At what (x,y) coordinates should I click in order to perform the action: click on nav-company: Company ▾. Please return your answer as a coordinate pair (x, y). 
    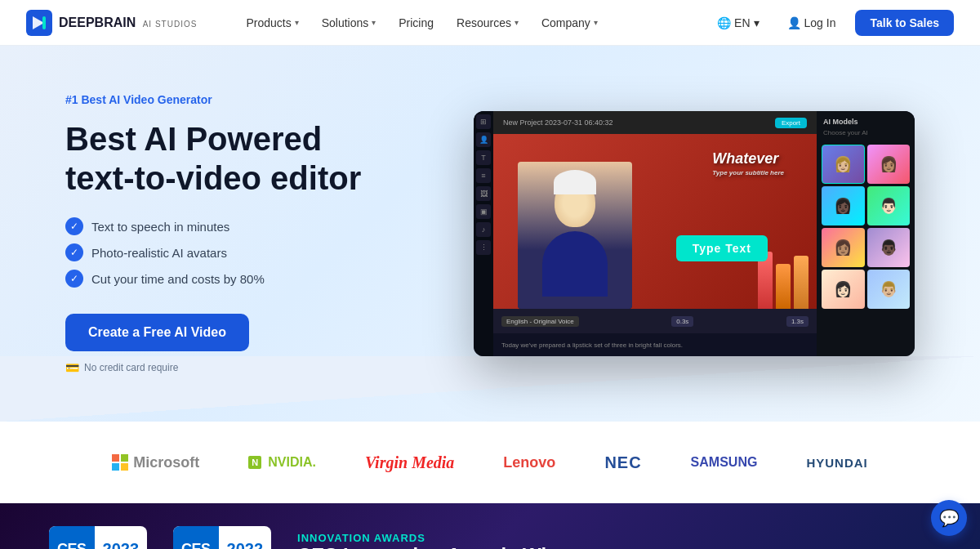
    Looking at the image, I should click on (570, 23).